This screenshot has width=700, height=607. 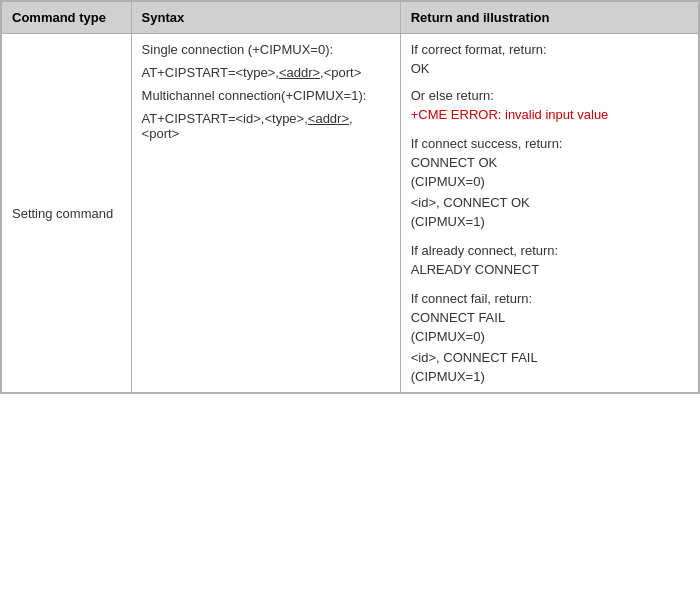 I want to click on command-type-cell: Setting command, so click(x=67, y=214).